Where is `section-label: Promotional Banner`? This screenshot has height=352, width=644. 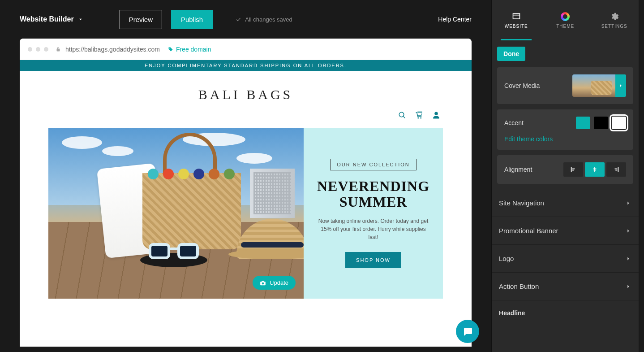 section-label: Promotional Banner is located at coordinates (528, 230).